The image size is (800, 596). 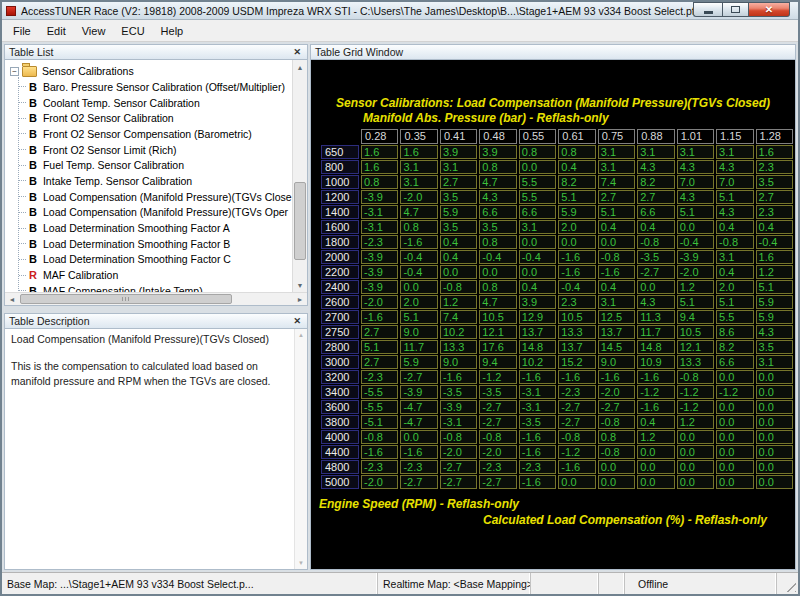 What do you see at coordinates (300, 176) in the screenshot?
I see `tree-vertical-scrollbar: ▲ ▼` at bounding box center [300, 176].